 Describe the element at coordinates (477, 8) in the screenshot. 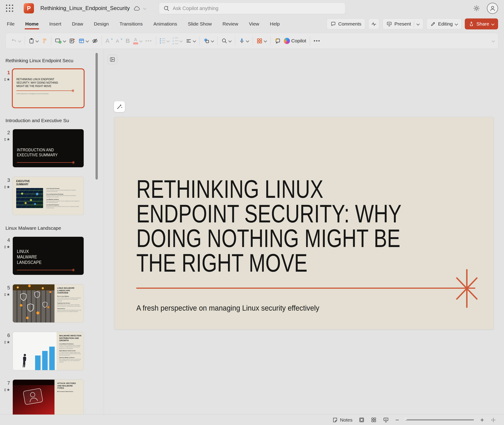

I see `settings-gear-icon` at that location.